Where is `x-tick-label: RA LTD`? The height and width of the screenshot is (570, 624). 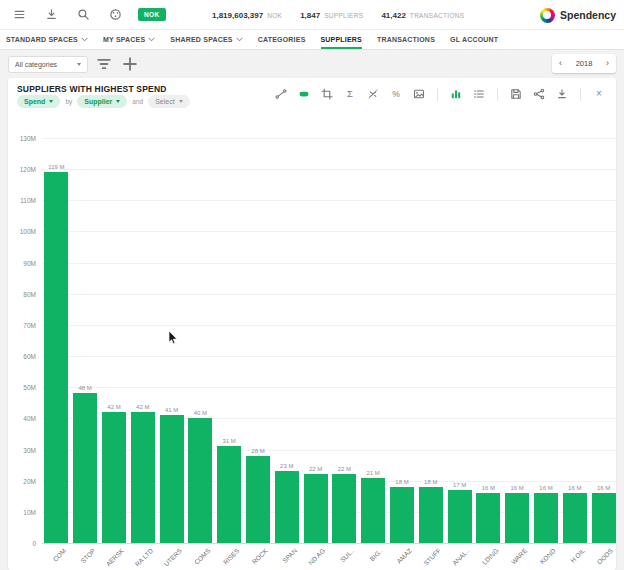
x-tick-label: RA LTD is located at coordinates (144, 558).